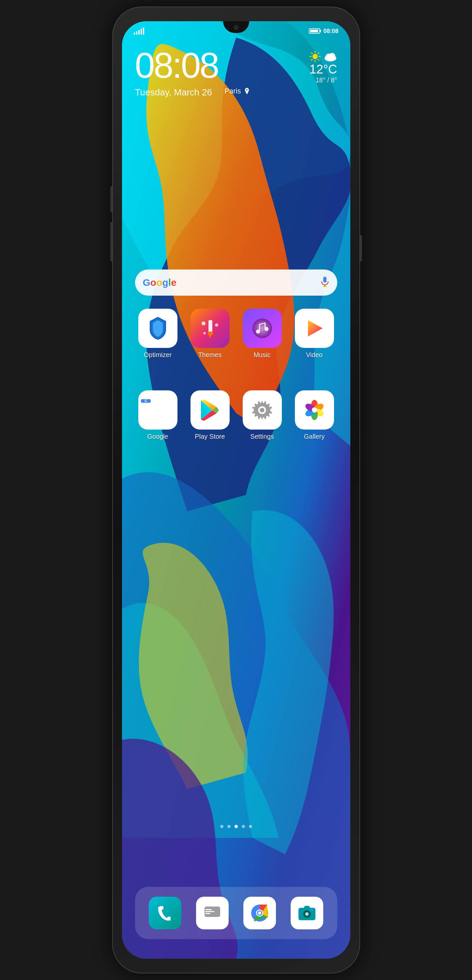 The height and width of the screenshot is (980, 472). I want to click on power-button, so click(361, 248).